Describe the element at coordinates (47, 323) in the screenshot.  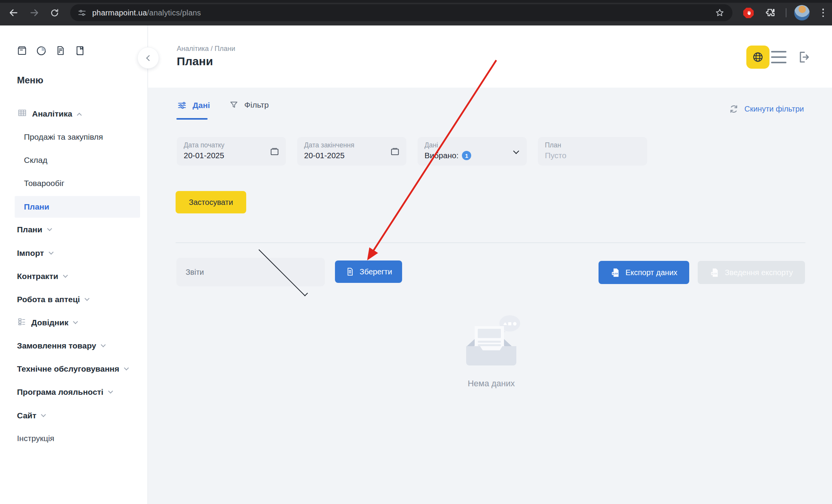
I see `sidebar-section-directory: Довідник` at that location.